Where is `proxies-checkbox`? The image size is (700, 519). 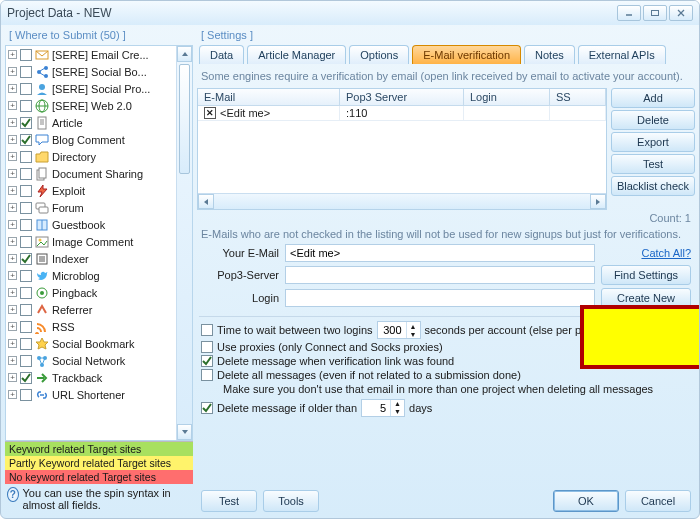 proxies-checkbox is located at coordinates (207, 347).